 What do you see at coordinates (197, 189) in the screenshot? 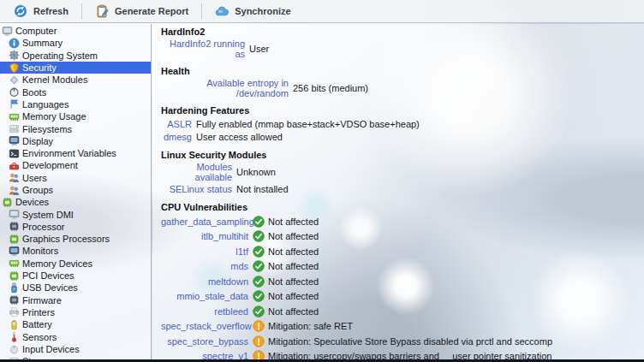
I see `row-label: SELinux status` at bounding box center [197, 189].